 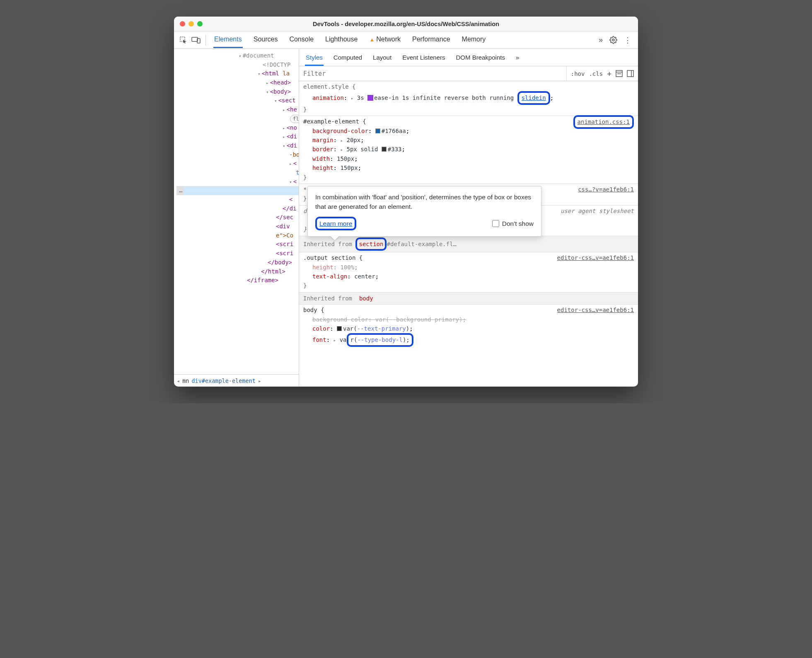 What do you see at coordinates (404, 40) in the screenshot?
I see `panel-tabs: Elements Sources Console Lighthouse Netw…` at bounding box center [404, 40].